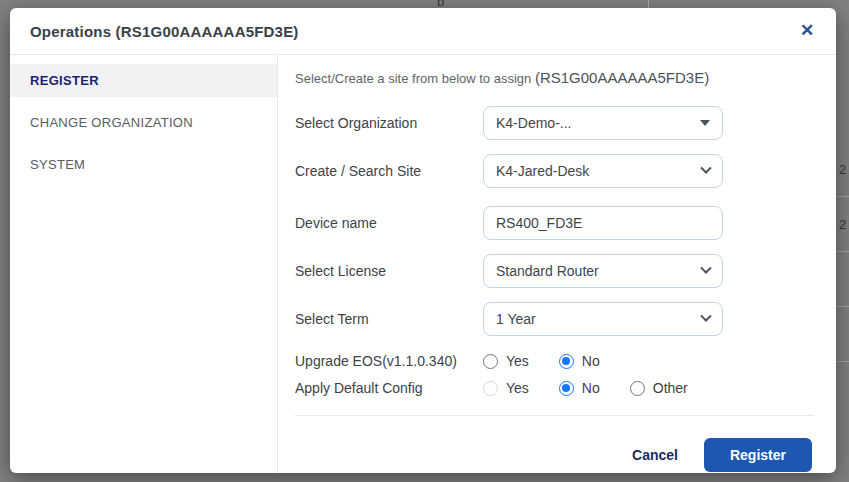 Image resolution: width=849 pixels, height=482 pixels. Describe the element at coordinates (548, 271) in the screenshot. I see `license-value: Standard Router` at that location.